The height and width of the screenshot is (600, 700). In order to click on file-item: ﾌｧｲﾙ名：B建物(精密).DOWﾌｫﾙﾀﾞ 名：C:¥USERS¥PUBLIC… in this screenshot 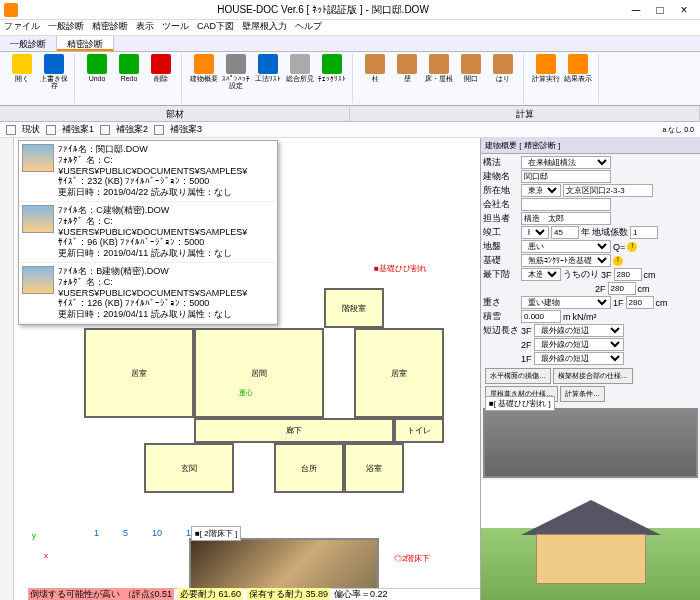, I will do `click(148, 294)`.